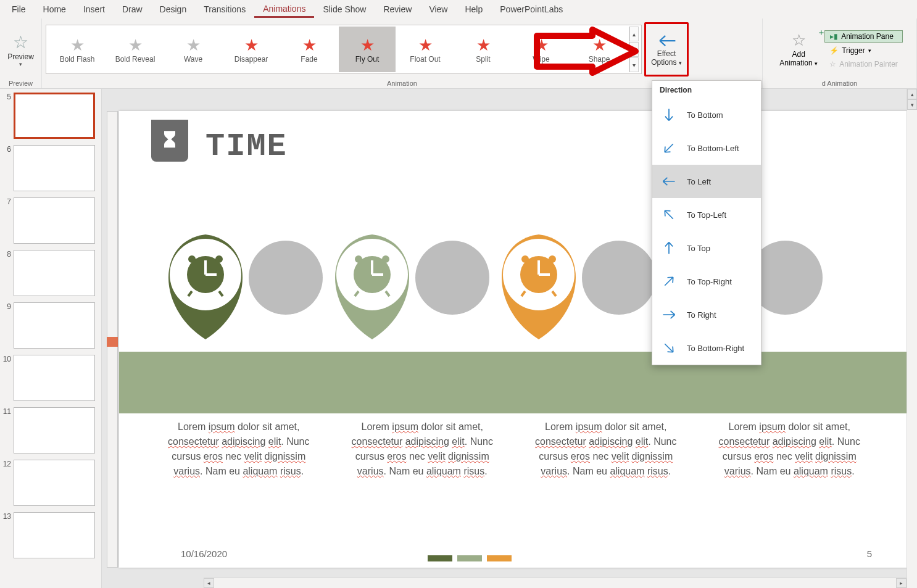  Describe the element at coordinates (864, 51) in the screenshot. I see `trigger-button: ⚡Trigger ▾` at that location.